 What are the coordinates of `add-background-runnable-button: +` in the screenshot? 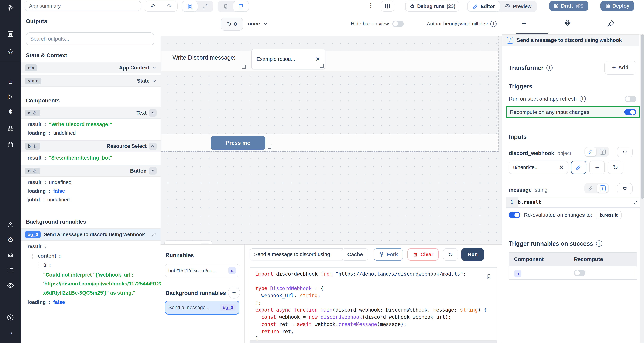 It's located at (234, 292).